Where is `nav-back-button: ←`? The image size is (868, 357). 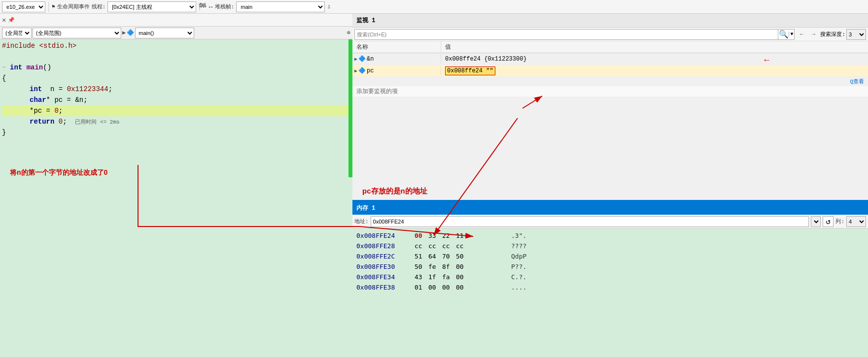
nav-back-button: ← is located at coordinates (801, 34).